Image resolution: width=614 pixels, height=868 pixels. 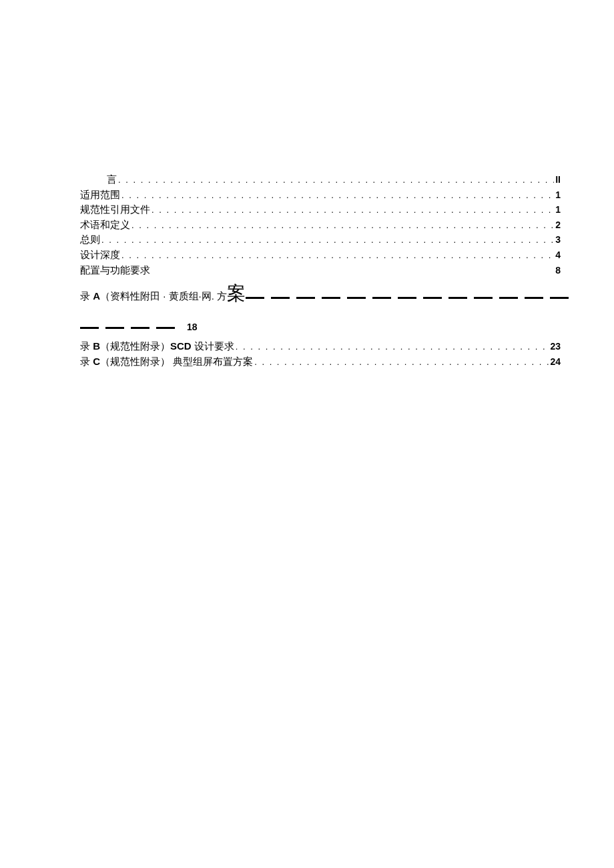 I want to click on toc-appendix-a: 录 A（资料性附田 · 黄质组·网. 方案, so click(x=320, y=294).